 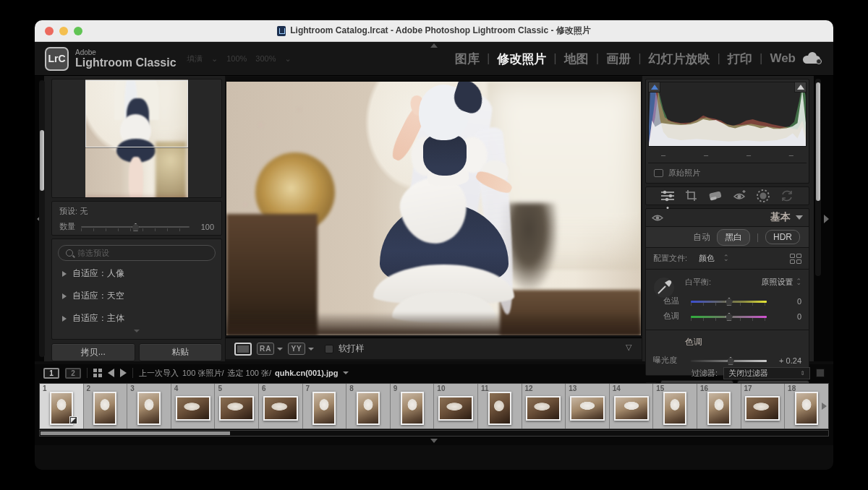 I want to click on right-panel-scrollbar, so click(x=818, y=142).